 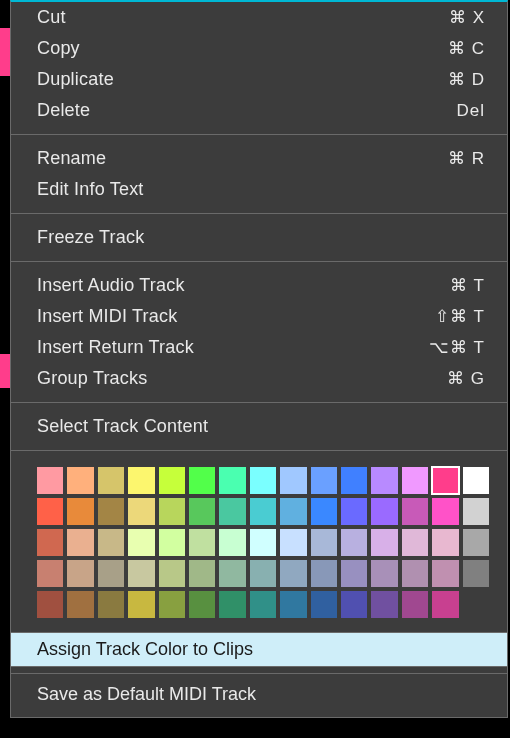 What do you see at coordinates (259, 190) in the screenshot?
I see `menu-item-edit-info: Edit Info Text` at bounding box center [259, 190].